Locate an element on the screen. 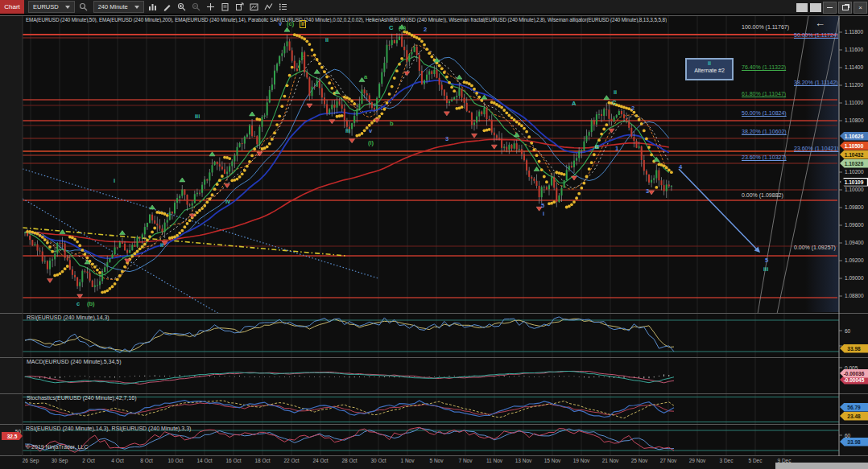  price-tick: 1.10000 is located at coordinates (854, 190).